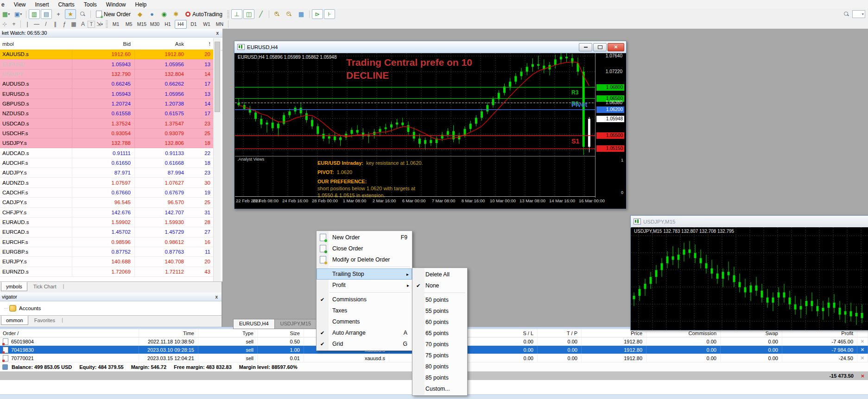 This screenshot has width=868, height=399. What do you see at coordinates (103, 44) in the screenshot?
I see `market-watch-column-1: Bid` at bounding box center [103, 44].